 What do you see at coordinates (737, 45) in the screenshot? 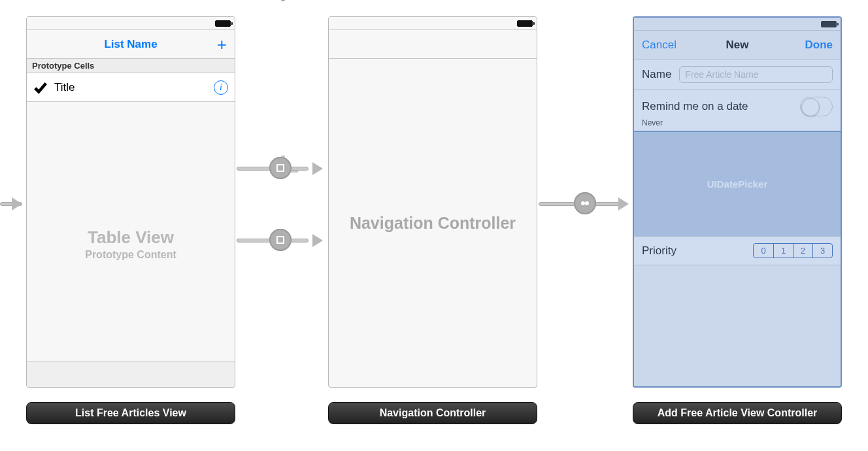
I see `nav-title: New` at bounding box center [737, 45].